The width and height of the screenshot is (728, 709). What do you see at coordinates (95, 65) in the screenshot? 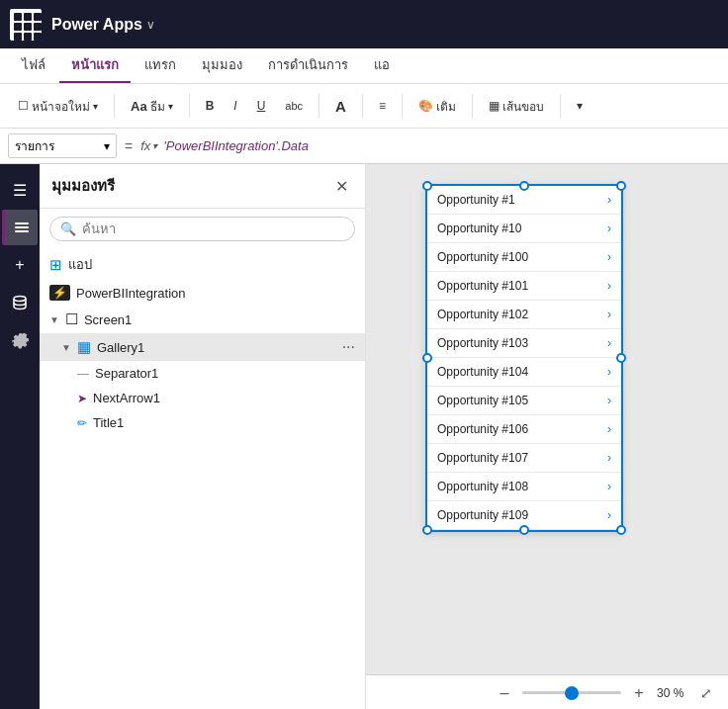
I see `ribbon-tab-หน้าแรก: หน้าแรก` at bounding box center [95, 65].